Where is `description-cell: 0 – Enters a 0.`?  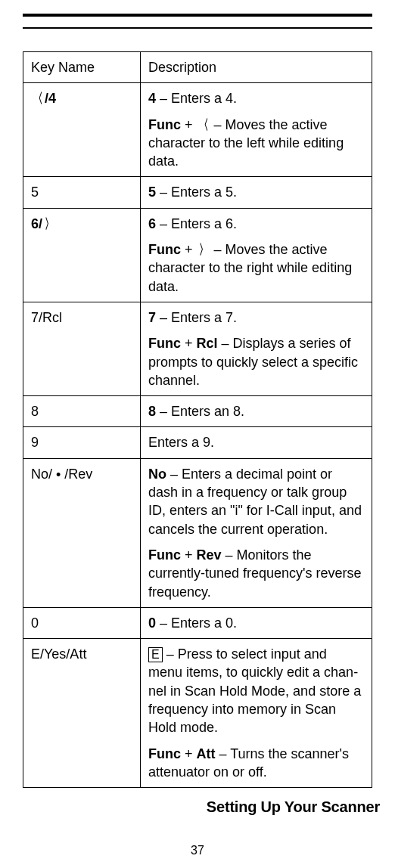 description-cell: 0 – Enters a 0. is located at coordinates (257, 623).